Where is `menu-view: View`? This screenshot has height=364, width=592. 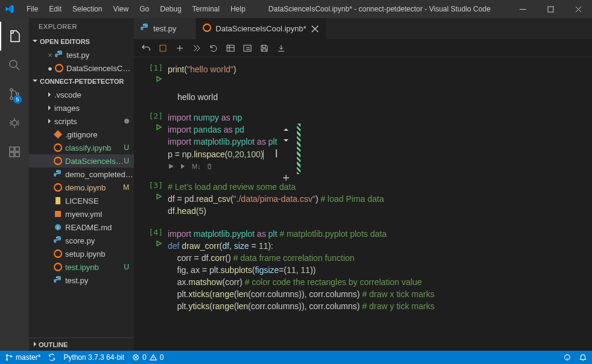
menu-view: View is located at coordinates (121, 9).